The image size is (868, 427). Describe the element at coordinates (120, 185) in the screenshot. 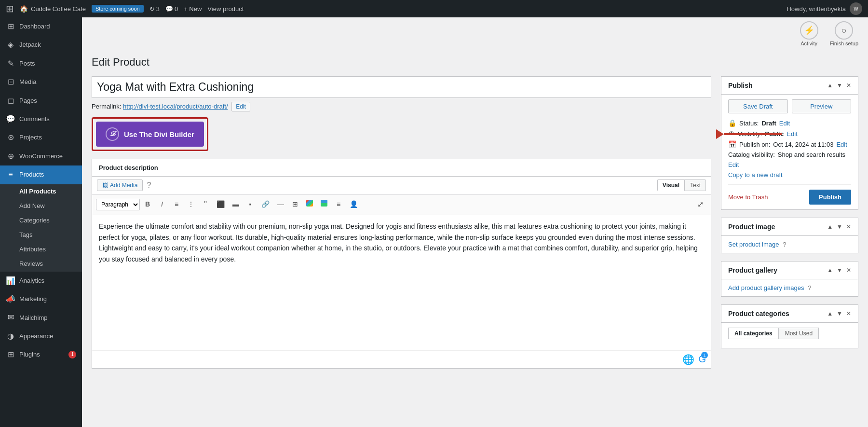

I see `add-media-button: 🖼 Add Media` at that location.